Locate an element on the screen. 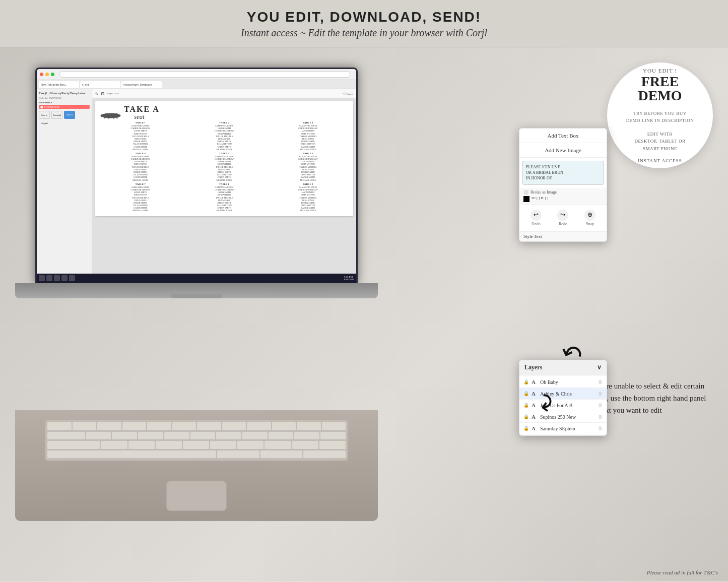 Image resolution: width=728 pixels, height=582 pixels. table-7-guests: SAMANTHA JONESCARRIE BRADSHAWJASON SMITH… is located at coordinates (140, 199).